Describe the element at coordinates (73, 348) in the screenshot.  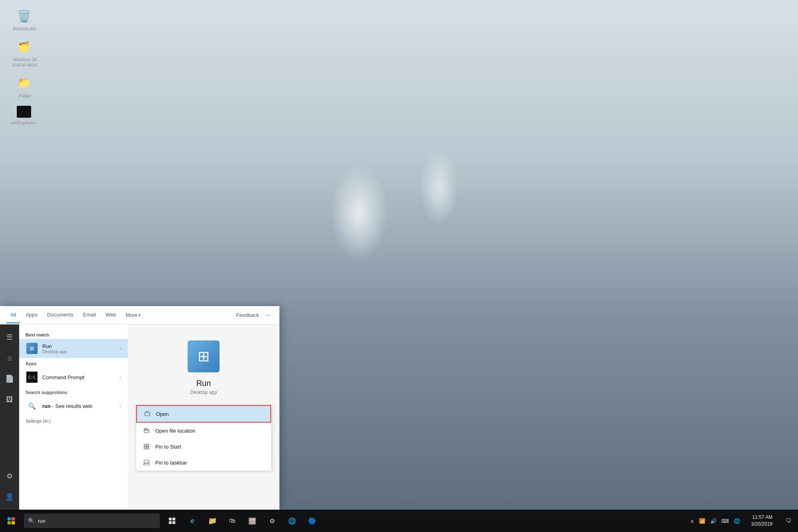
I see `result-run: ⊞ Run Desktop app ›` at that location.